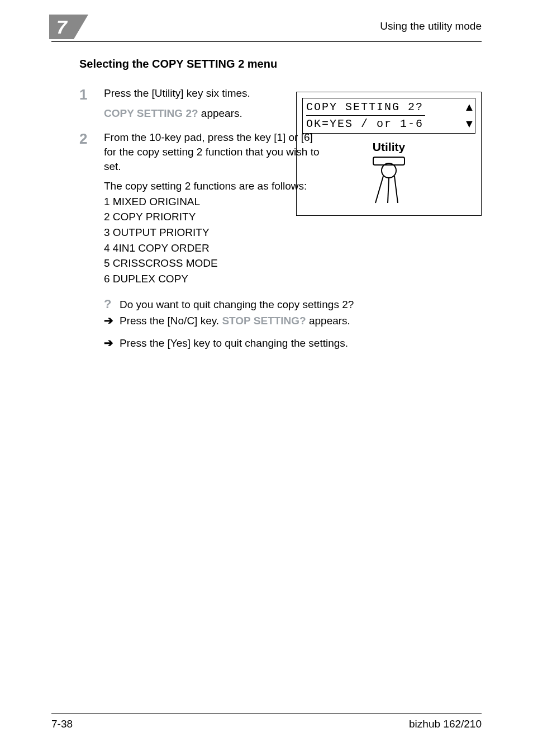 This screenshot has width=533, height=756. I want to click on chapter-number: 7, so click(61, 27).